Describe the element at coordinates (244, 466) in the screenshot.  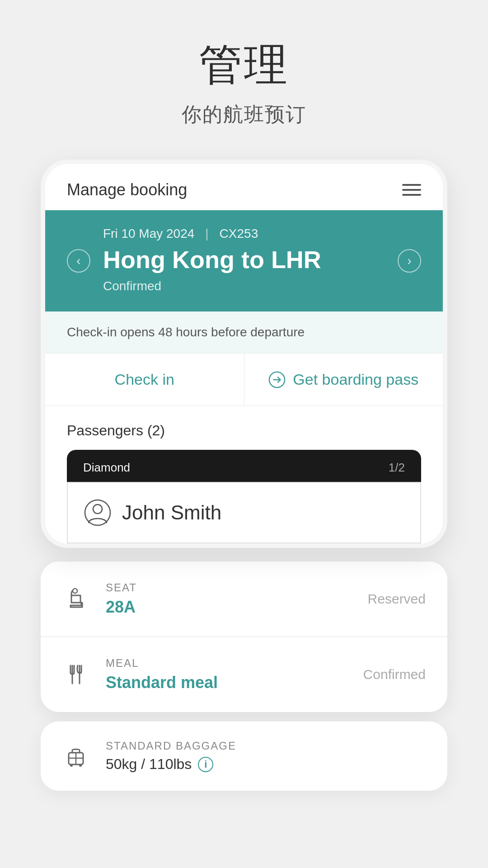
I see `passenger-card-header: Diamond 1/2` at that location.